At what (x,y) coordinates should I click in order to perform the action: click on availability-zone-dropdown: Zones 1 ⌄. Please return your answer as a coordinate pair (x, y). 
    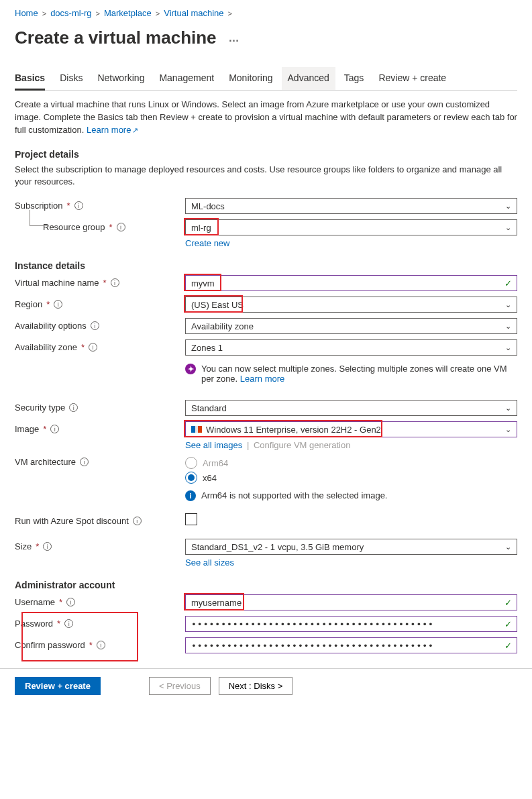
    Looking at the image, I should click on (352, 348).